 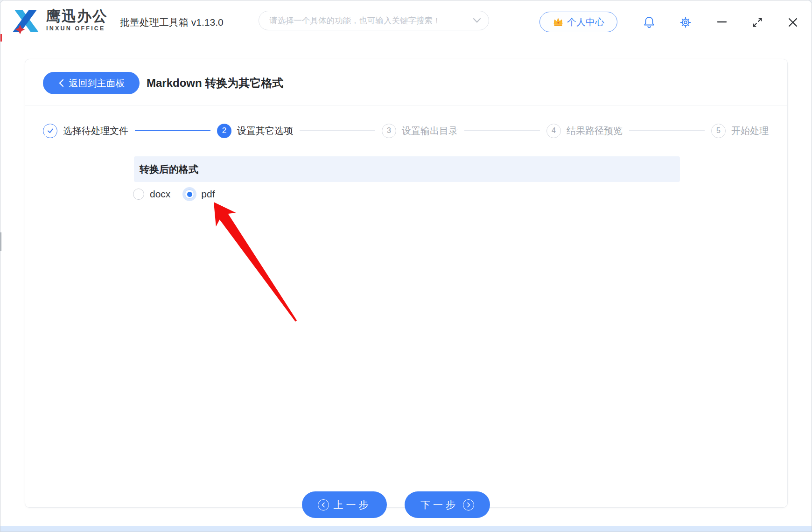 What do you see at coordinates (407, 169) in the screenshot?
I see `format-section-header: 转换后的格式` at bounding box center [407, 169].